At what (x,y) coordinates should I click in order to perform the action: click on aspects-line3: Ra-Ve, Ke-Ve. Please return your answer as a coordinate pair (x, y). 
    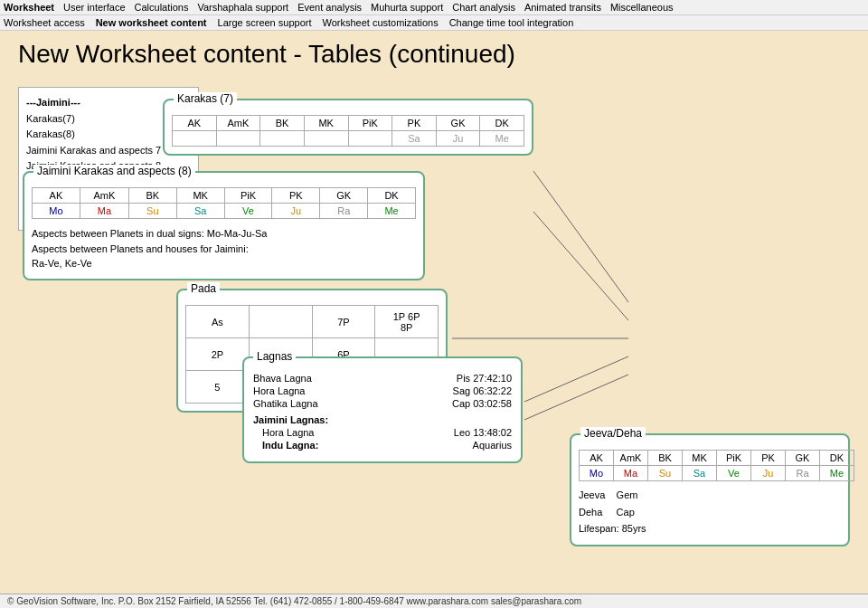
    Looking at the image, I should click on (224, 264).